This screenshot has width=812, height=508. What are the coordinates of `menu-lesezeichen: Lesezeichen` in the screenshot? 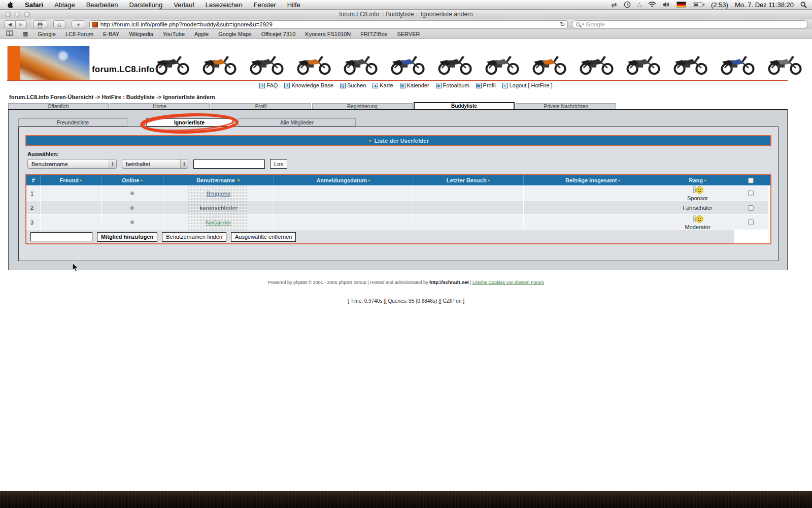 It's located at (224, 5).